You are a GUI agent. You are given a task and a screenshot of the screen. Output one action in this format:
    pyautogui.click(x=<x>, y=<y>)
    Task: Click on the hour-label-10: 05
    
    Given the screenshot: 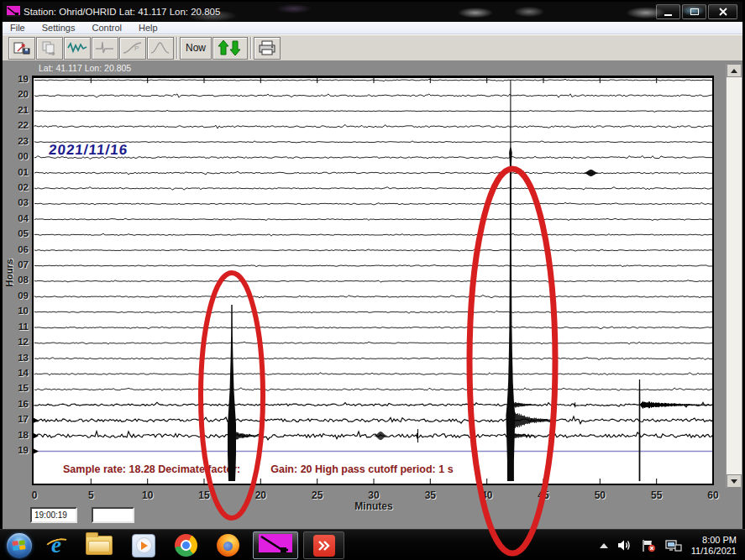 What is the action you would take?
    pyautogui.click(x=17, y=233)
    